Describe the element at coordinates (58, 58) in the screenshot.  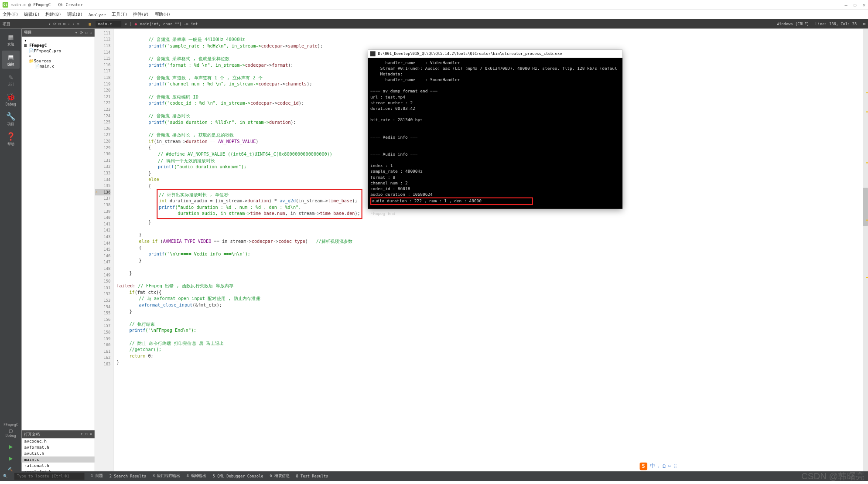
I see `tree-sources: ▾ 📁Sources` at that location.